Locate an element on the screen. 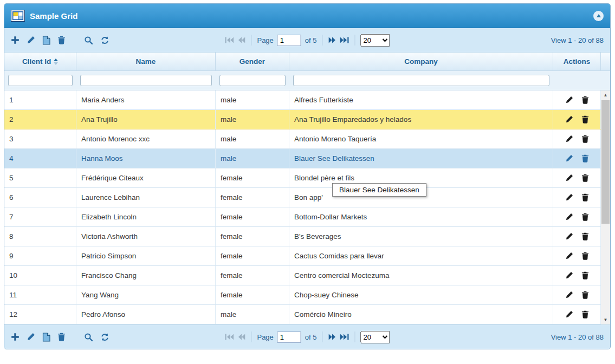 This screenshot has height=364, width=615. column-header-label: Name is located at coordinates (146, 62).